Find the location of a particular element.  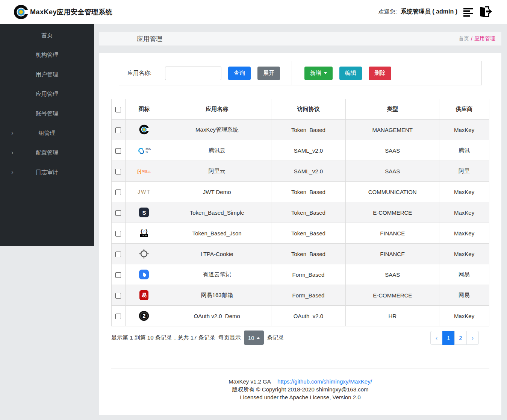

records-info: 显示第 1 到第 10 条记录，总共 17 条记录 is located at coordinates (163, 338).